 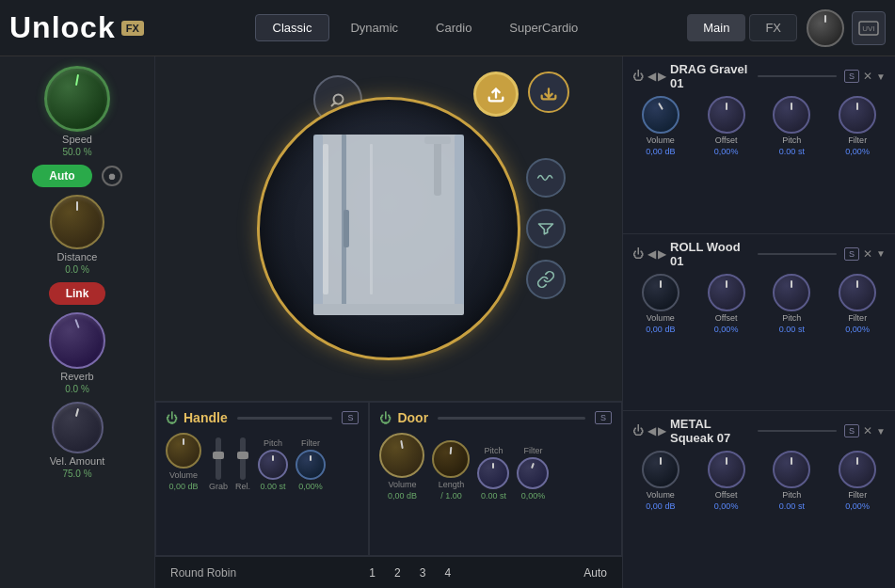 I want to click on export-button, so click(x=549, y=92).